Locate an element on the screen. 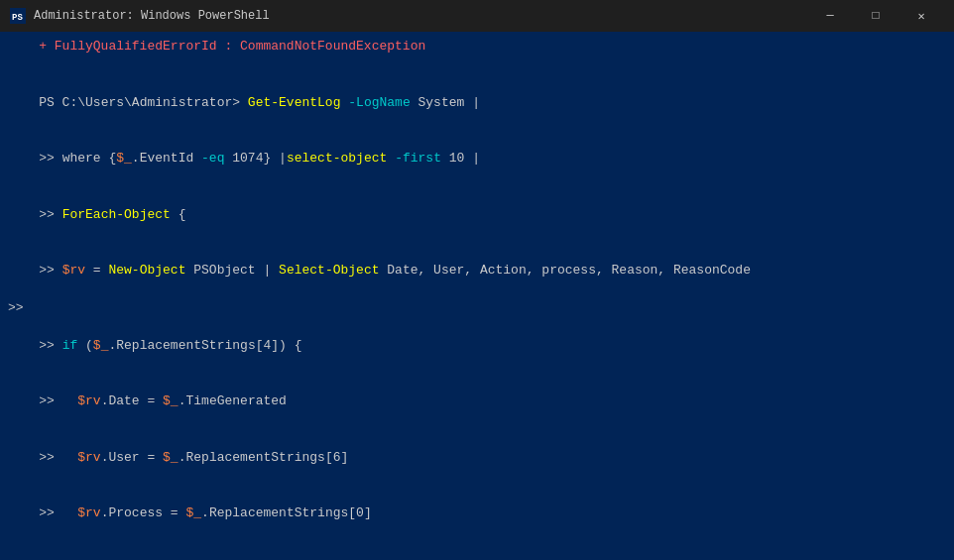  if-line: >> if ($_.ReplacementStrings[4]) { is located at coordinates (477, 347).